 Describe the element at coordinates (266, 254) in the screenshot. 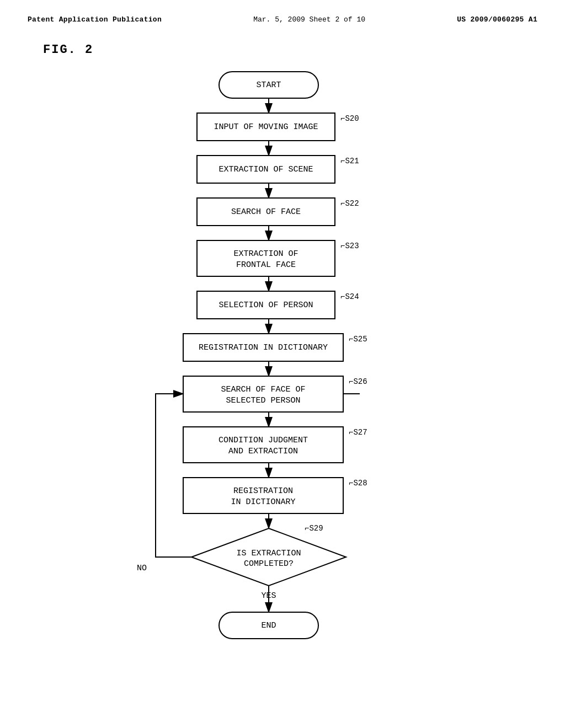

I see `s23-label-1: EXTRACTION OF` at that location.